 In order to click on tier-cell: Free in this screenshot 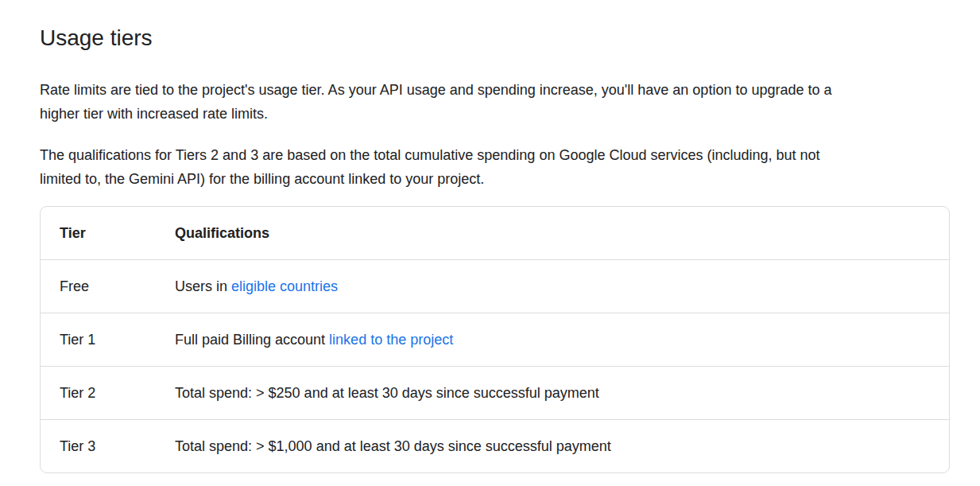, I will do `click(99, 286)`.